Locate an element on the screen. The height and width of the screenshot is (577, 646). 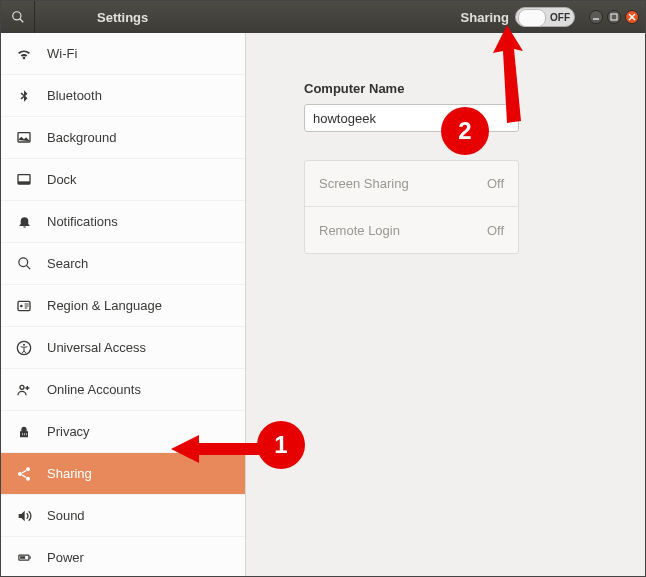
window-controls is located at coordinates (614, 17).